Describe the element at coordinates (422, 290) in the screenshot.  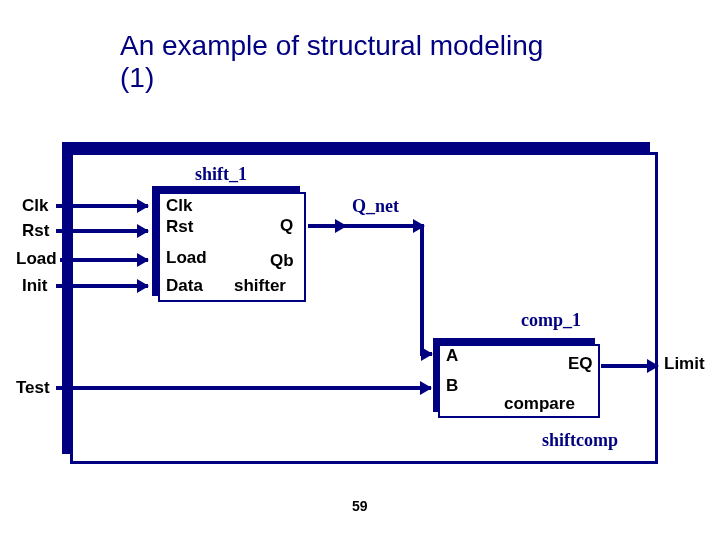
I see `wire-q-v2` at that location.